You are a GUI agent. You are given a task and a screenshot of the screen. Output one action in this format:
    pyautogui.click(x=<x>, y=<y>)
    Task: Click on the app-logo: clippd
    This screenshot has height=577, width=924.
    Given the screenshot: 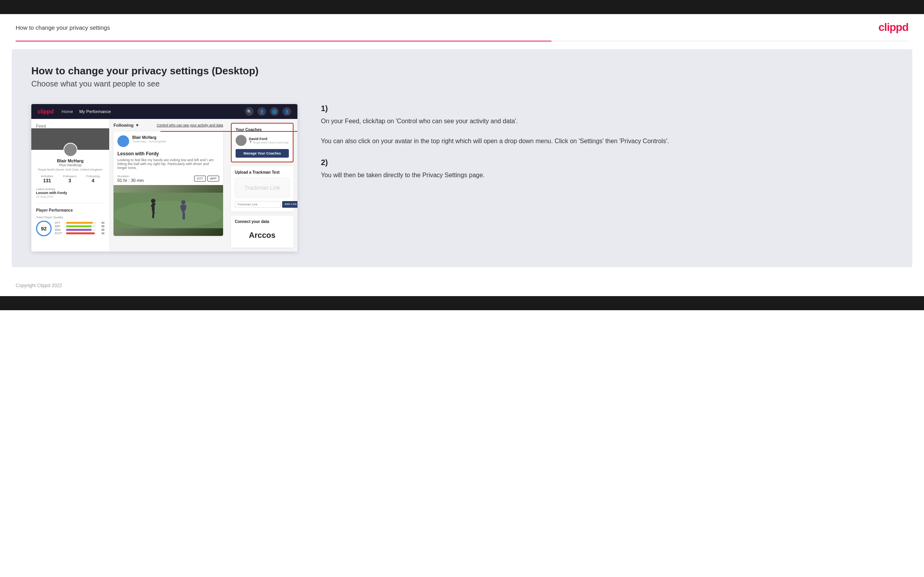 What is the action you would take?
    pyautogui.click(x=45, y=111)
    